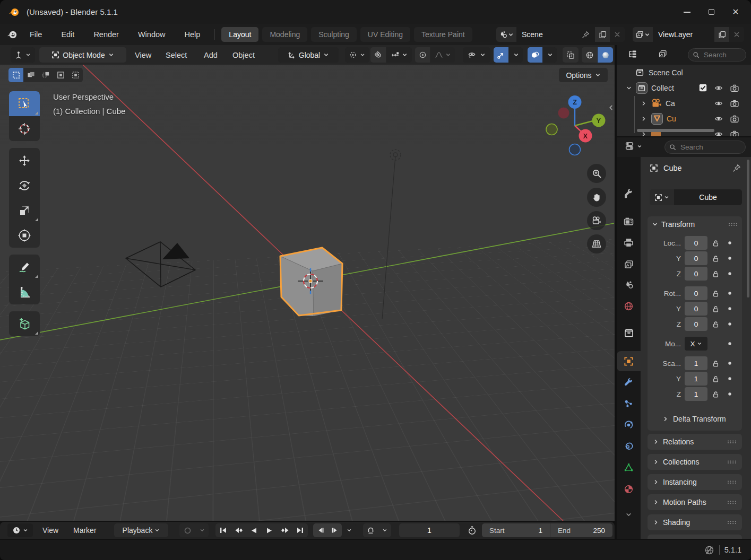 This screenshot has height=560, width=751. I want to click on snap-target-dropdown, so click(399, 55).